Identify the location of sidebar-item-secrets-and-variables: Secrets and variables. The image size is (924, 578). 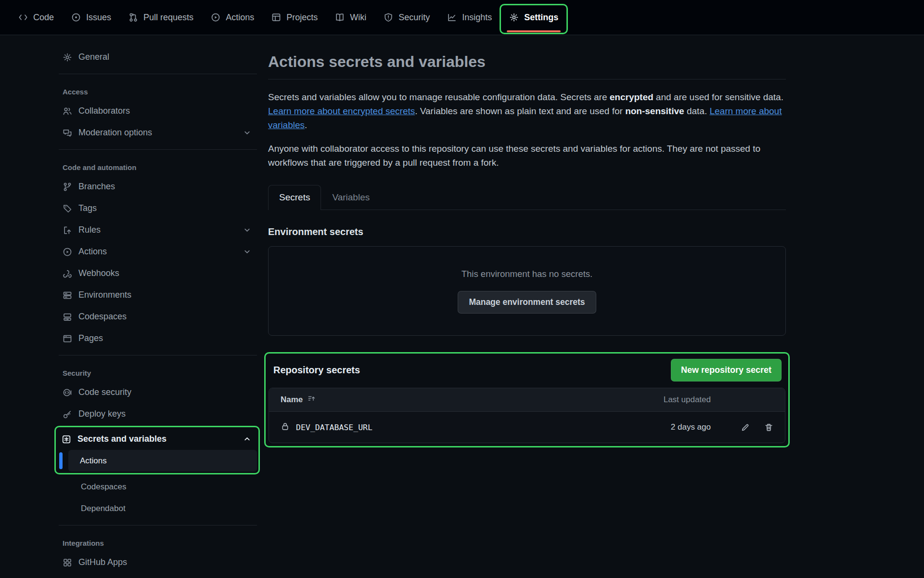
(157, 439).